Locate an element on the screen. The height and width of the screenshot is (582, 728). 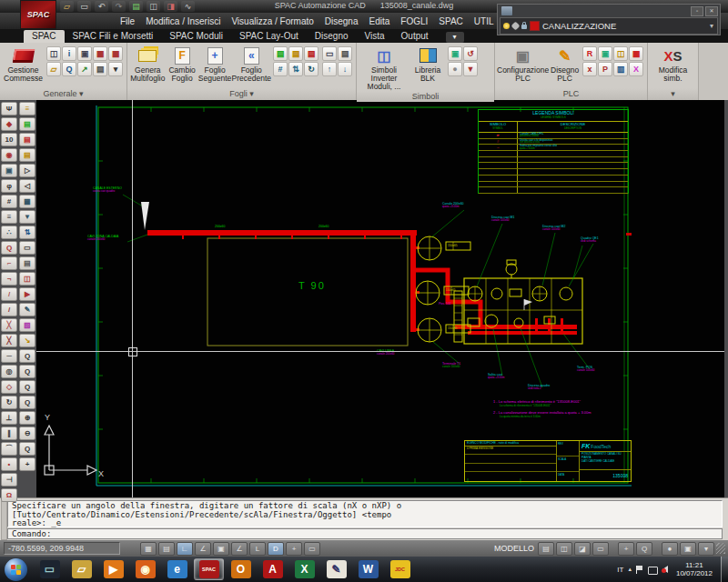
icon-zoom-doc: Q is located at coordinates (69, 69).